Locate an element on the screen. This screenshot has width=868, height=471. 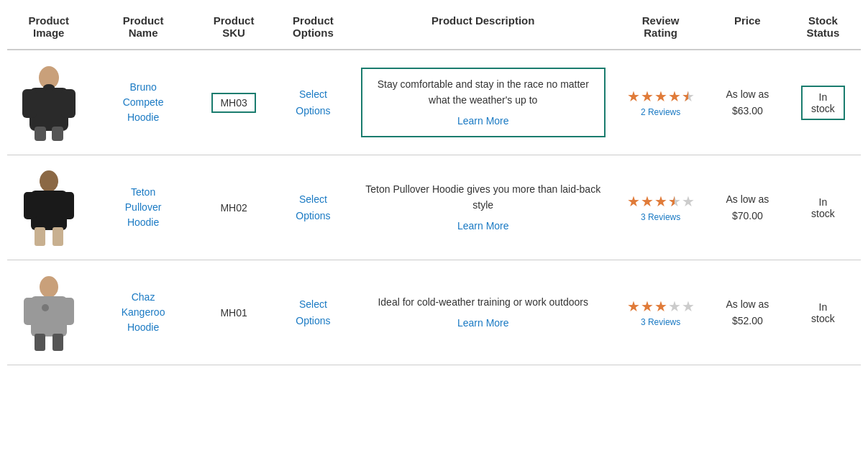
price-value: As low as$63.00 is located at coordinates (747, 102).